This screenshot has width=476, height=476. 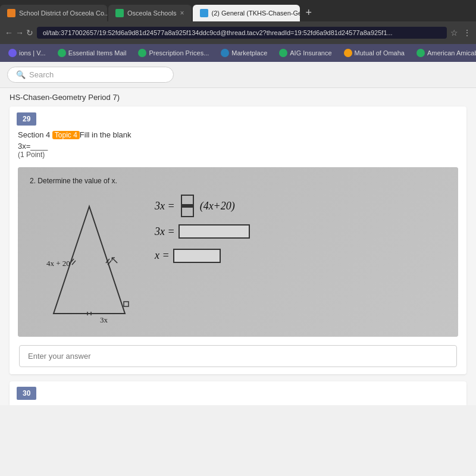 I want to click on tab-label-general: (2) General (TKHS-Chasen-Geom..., so click(x=256, y=13).